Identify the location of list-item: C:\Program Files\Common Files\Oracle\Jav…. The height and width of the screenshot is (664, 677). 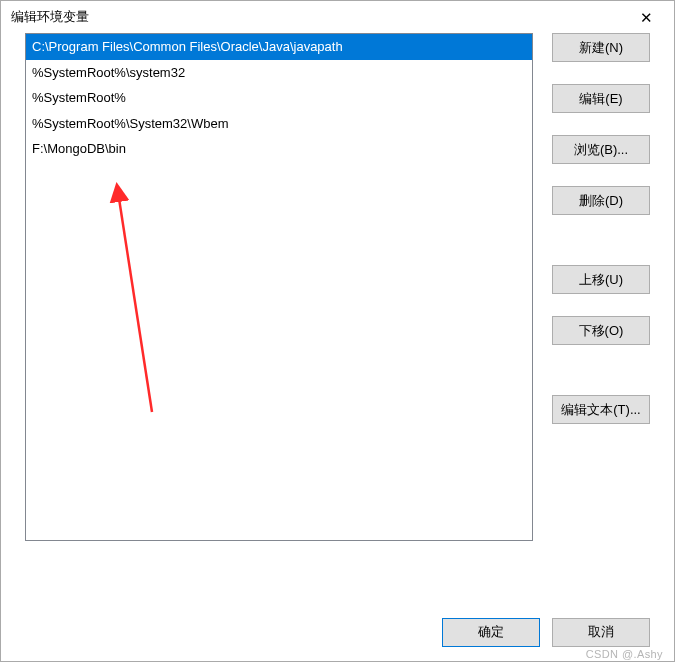
(279, 47).